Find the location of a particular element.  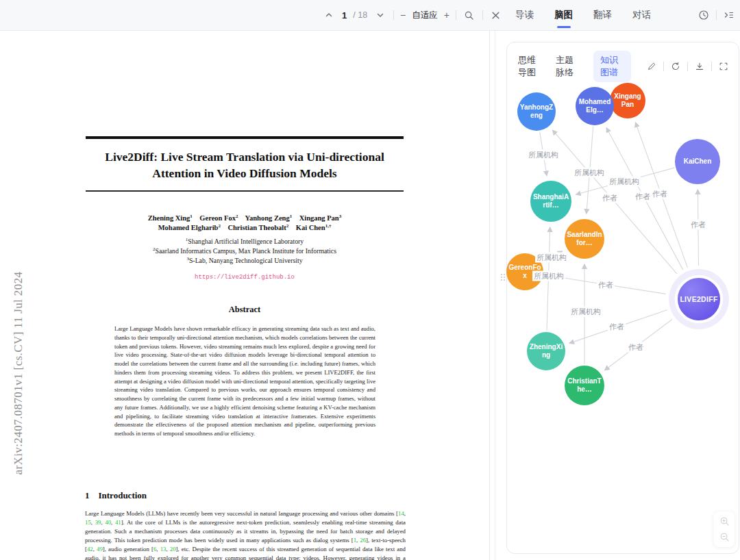

graph-node-KaiChen: KaiChen is located at coordinates (698, 162).